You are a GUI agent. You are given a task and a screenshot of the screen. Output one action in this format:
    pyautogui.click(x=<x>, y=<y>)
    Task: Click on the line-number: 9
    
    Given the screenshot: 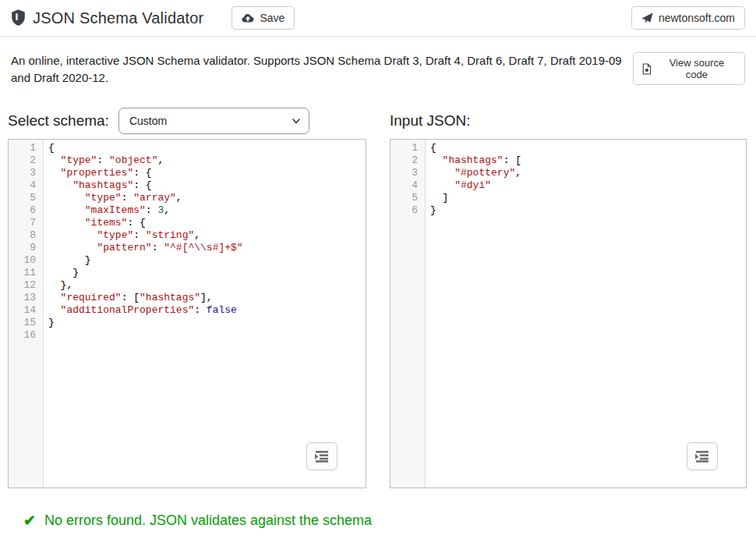 What is the action you would take?
    pyautogui.click(x=26, y=248)
    